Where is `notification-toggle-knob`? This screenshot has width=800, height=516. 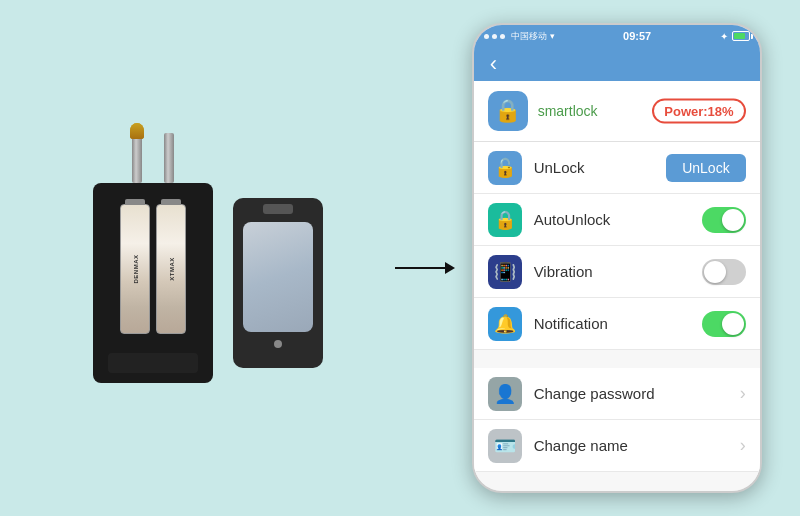 notification-toggle-knob is located at coordinates (733, 324).